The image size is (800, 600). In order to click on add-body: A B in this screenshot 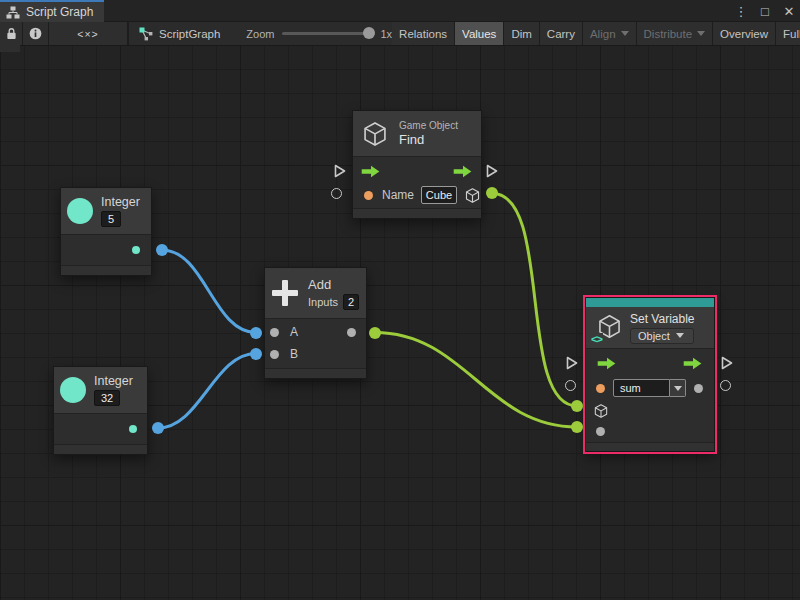, I will do `click(316, 343)`.